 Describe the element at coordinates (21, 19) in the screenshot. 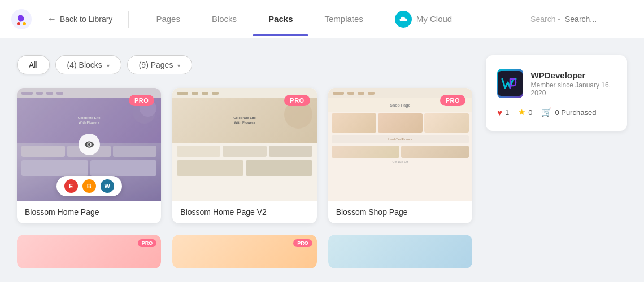

I see `logo-area` at that location.